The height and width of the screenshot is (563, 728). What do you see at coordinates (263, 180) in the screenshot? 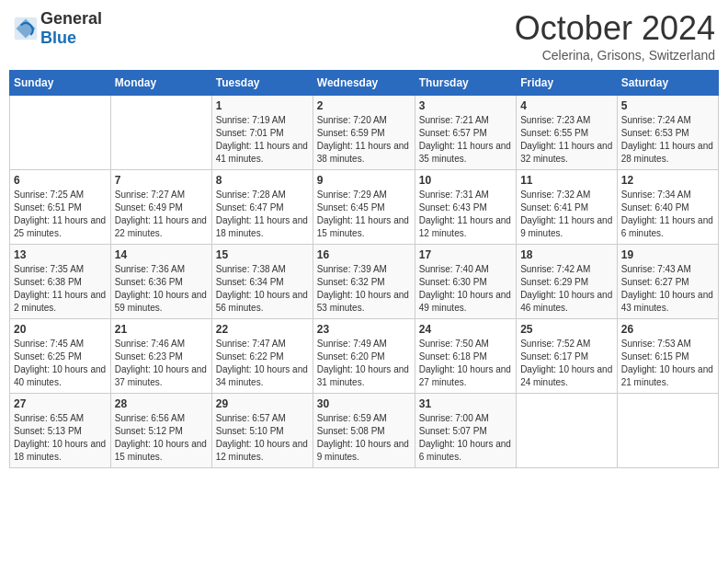
I see `day-number: 8` at bounding box center [263, 180].